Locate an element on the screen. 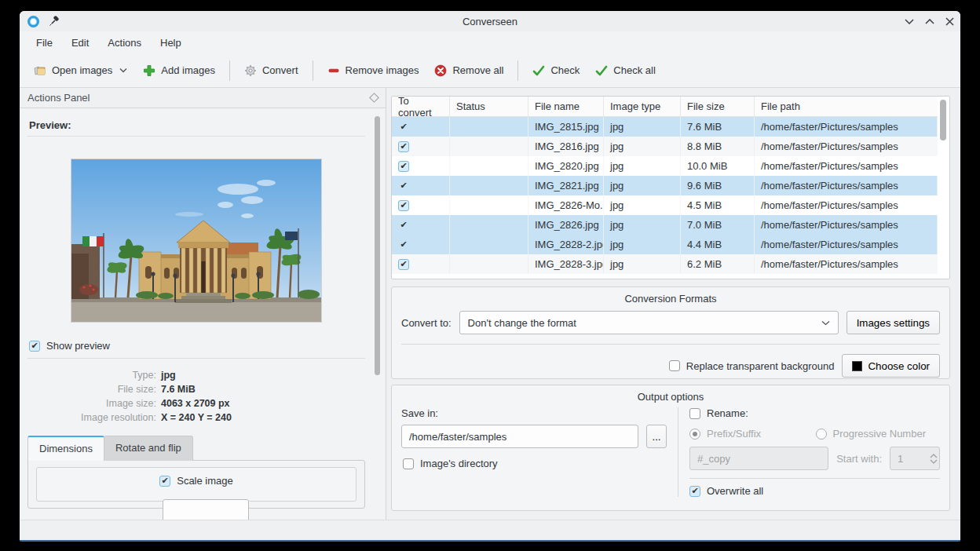 This screenshot has height=551, width=980. panel-scrollbar-thumb is located at coordinates (377, 246).